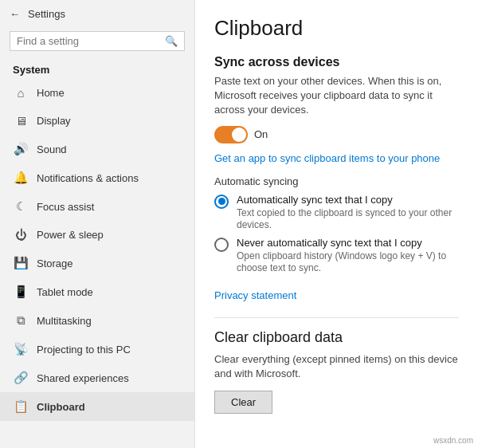  What do you see at coordinates (14, 14) in the screenshot?
I see `back-icon: ←` at bounding box center [14, 14].